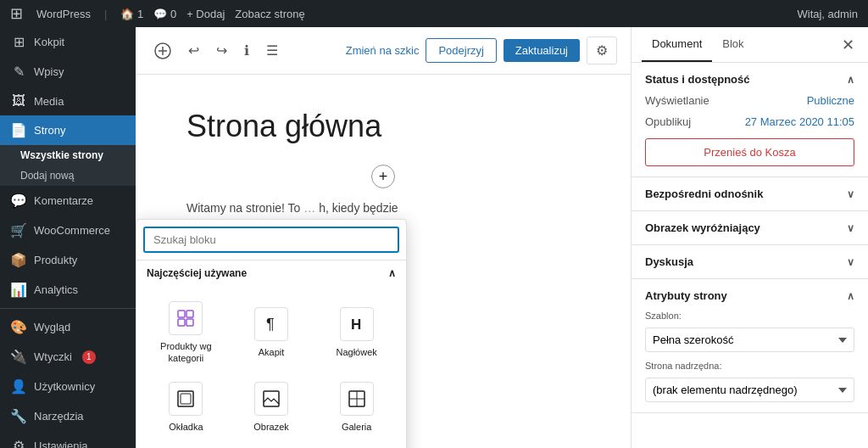 This screenshot has height=448, width=868. I want to click on block-search-input, so click(271, 239).